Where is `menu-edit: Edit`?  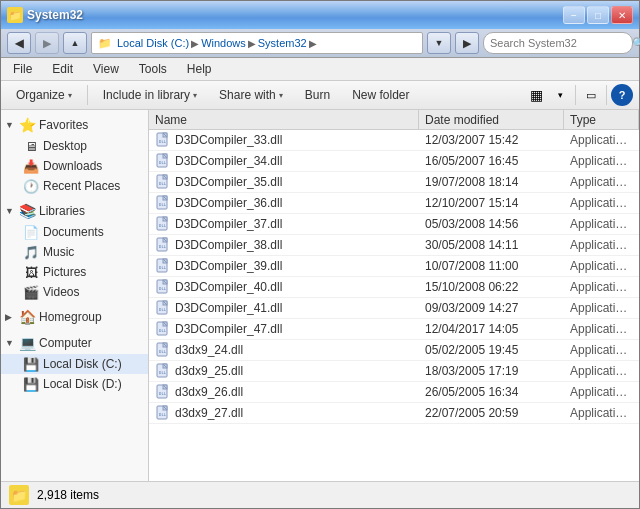 menu-edit: Edit is located at coordinates (62, 69).